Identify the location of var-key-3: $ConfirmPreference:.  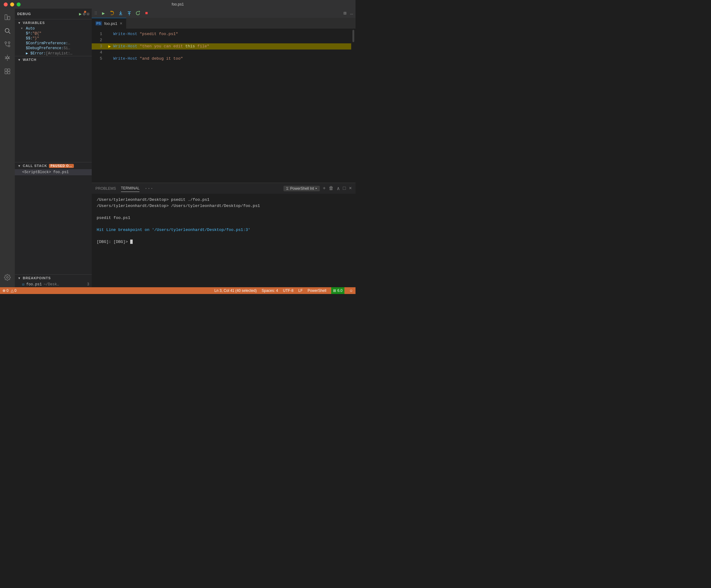
(47, 43).